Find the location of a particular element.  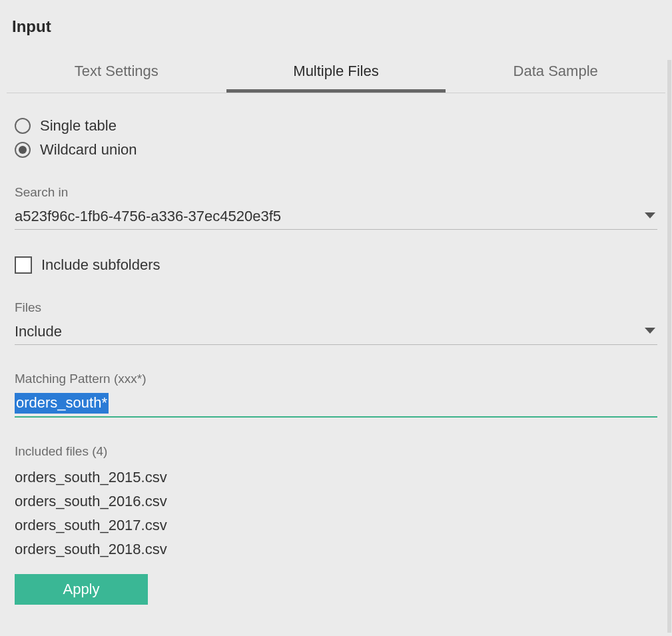

radio-label: Single table is located at coordinates (79, 126).